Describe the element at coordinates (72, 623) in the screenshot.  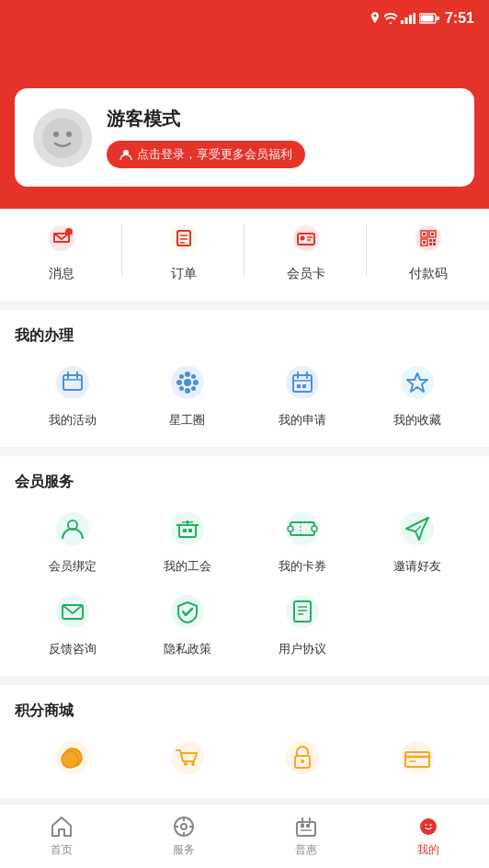
I see `grid-item-feedback: 反馈咨询` at that location.